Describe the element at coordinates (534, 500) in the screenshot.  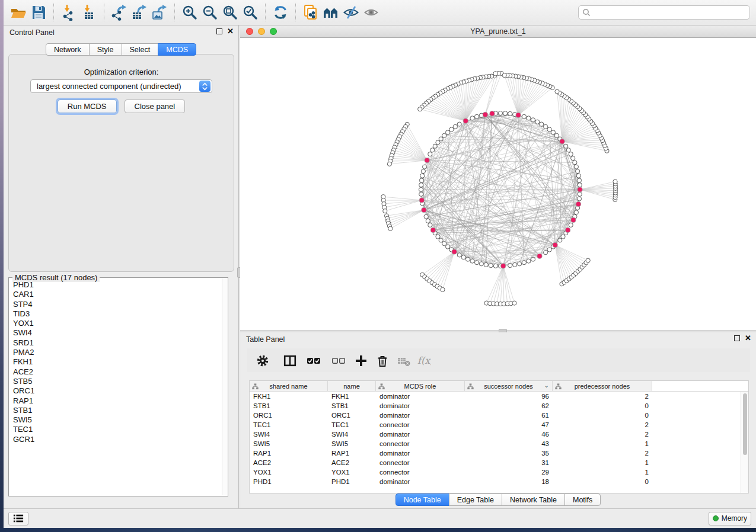
I see `tab-network-table: Network Table` at that location.